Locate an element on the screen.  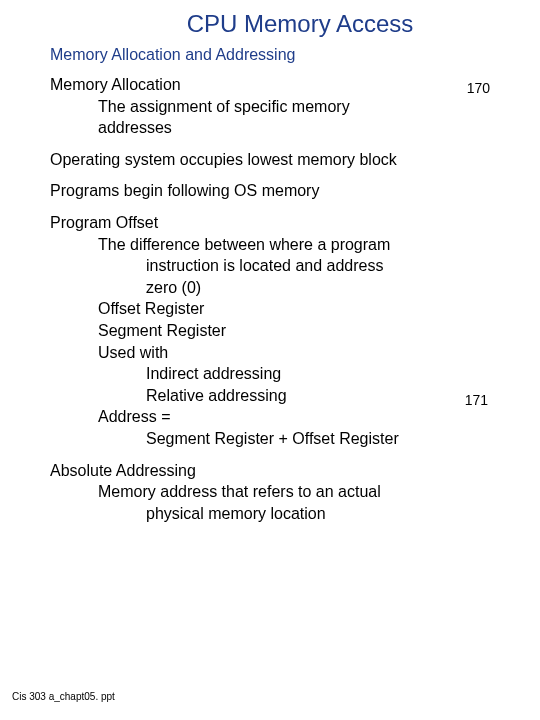
text-line: Segment Register is located at coordinates (309, 331).